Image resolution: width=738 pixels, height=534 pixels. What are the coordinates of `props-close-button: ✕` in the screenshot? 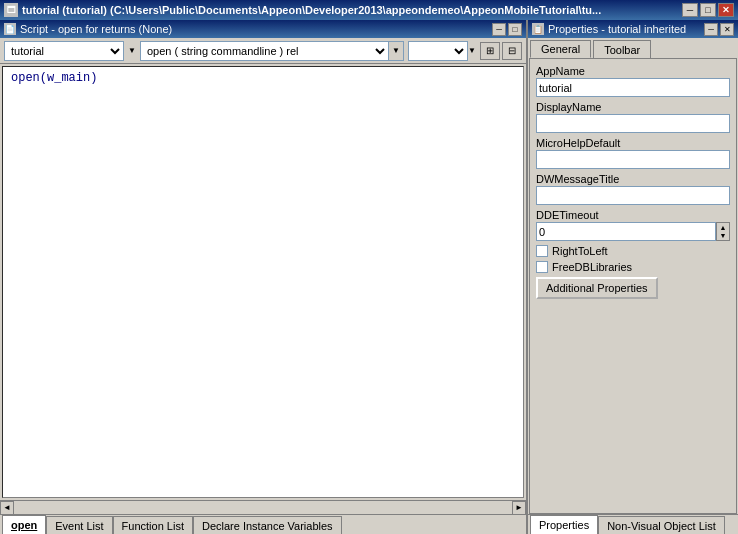 It's located at (727, 30).